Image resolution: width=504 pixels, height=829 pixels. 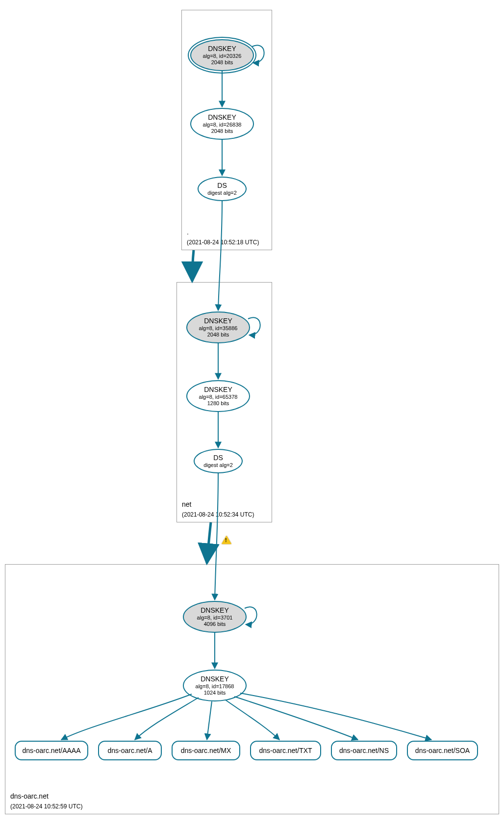 I want to click on record-aaaa: dns-oarc.net/AAAA, so click(x=51, y=751).